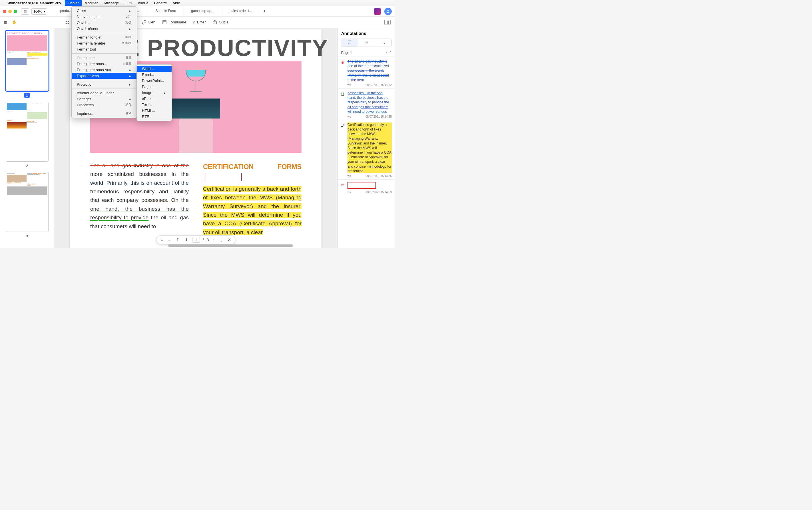  I want to click on menu-item: Fermer la fenêtre⇧⌘W, so click(105, 43).